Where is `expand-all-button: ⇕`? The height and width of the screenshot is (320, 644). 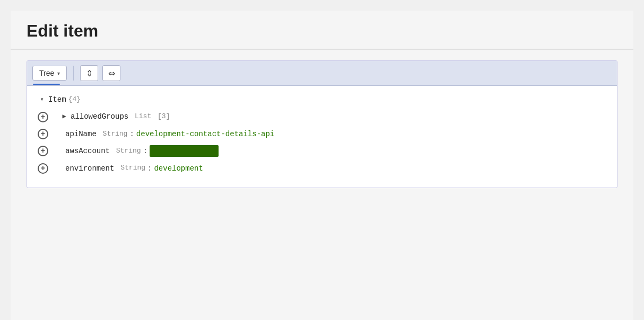
expand-all-button: ⇕ is located at coordinates (89, 73).